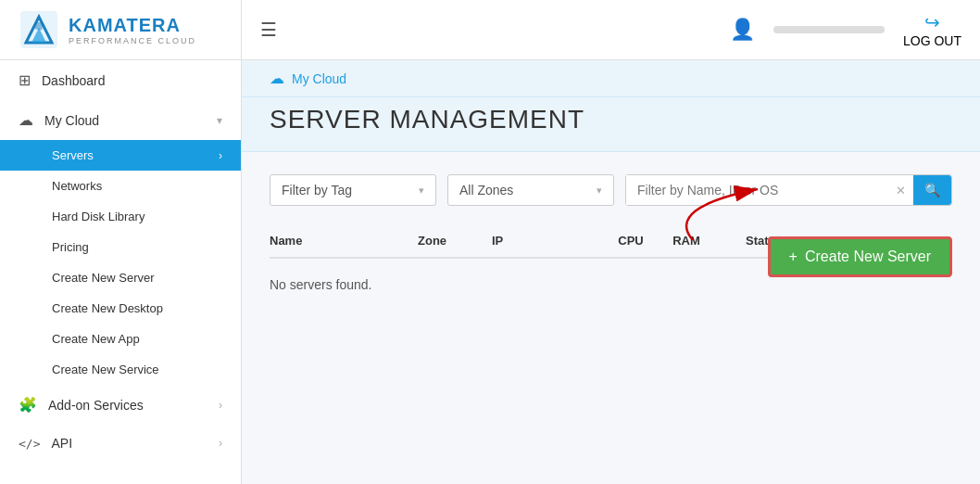 The image size is (980, 484). Describe the element at coordinates (132, 26) in the screenshot. I see `logo-brand: KAMATERA` at that location.